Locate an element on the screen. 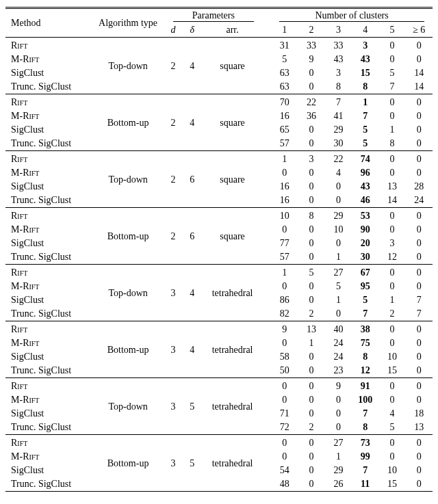 The width and height of the screenshot is (438, 504). cell-count: 82 is located at coordinates (285, 315).